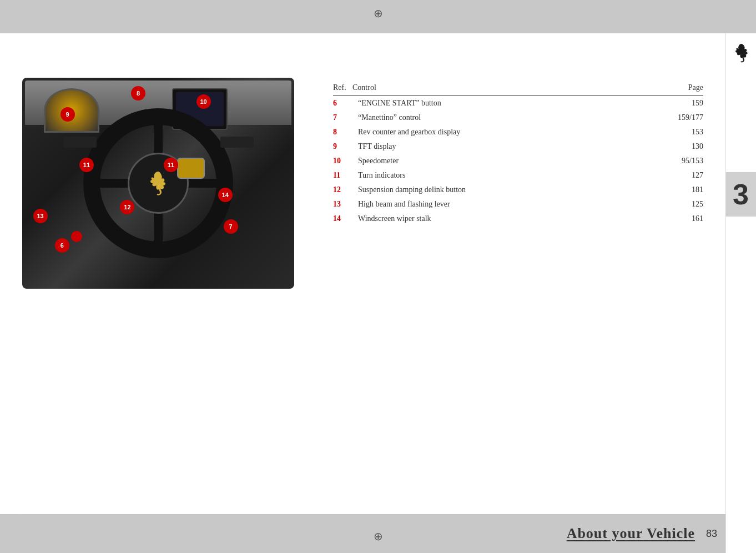 The width and height of the screenshot is (756, 553). Describe the element at coordinates (231, 227) in the screenshot. I see `callout-7: 7` at that location.